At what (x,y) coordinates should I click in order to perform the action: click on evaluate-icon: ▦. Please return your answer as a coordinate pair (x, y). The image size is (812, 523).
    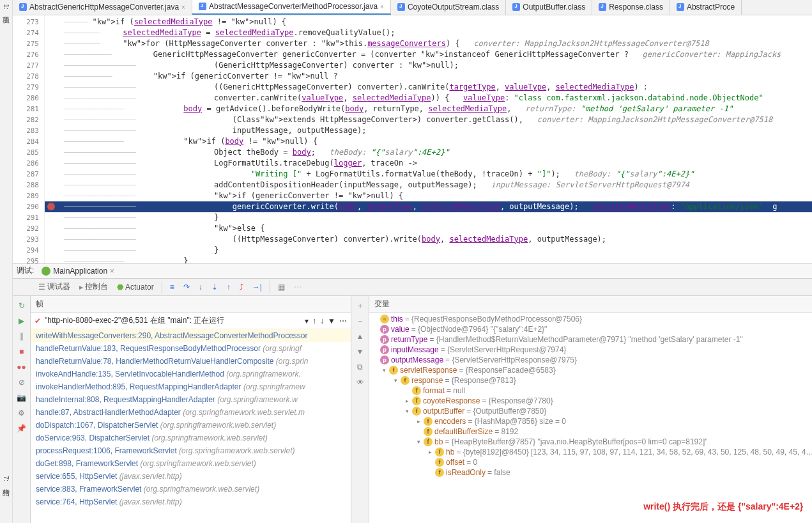
    Looking at the image, I should click on (281, 287).